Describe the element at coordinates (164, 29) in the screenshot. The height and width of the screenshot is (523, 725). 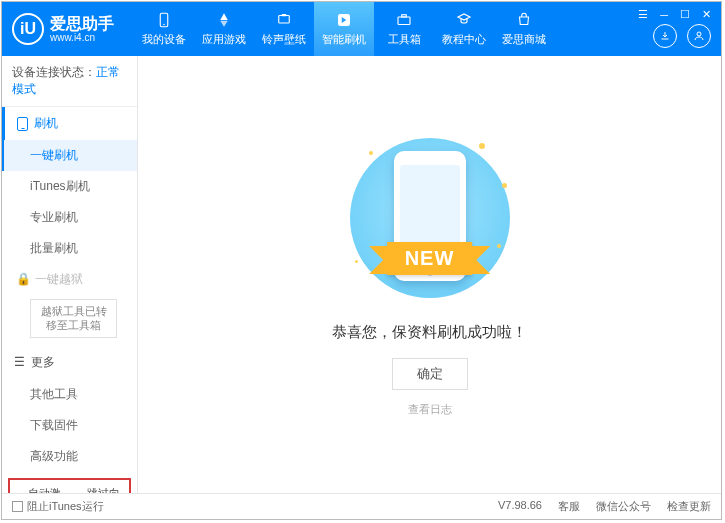
I see `nav-my-device: 我的设备` at that location.